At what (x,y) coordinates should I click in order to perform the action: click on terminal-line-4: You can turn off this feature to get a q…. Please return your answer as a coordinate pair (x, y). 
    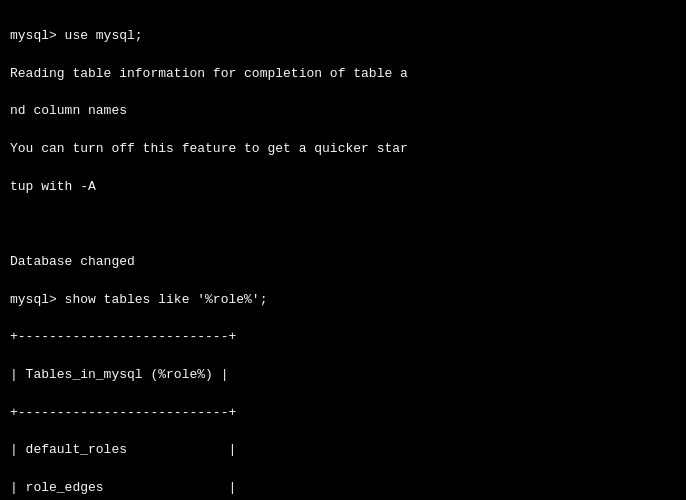
    Looking at the image, I should click on (209, 148).